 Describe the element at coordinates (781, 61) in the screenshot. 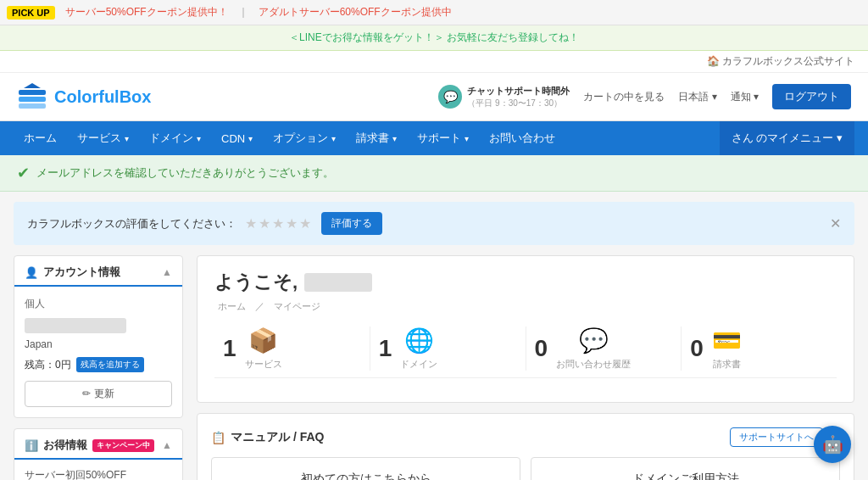

I see `official-site-link: 🏠 カラフルボックス公式サイト` at that location.